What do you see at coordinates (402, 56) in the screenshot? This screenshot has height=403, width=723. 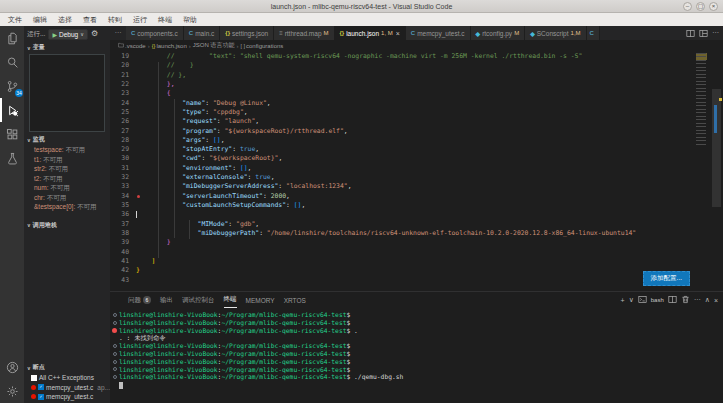 I see `code-line-19: 19 // "text": "shell qemu-system-riscv64…` at bounding box center [402, 56].